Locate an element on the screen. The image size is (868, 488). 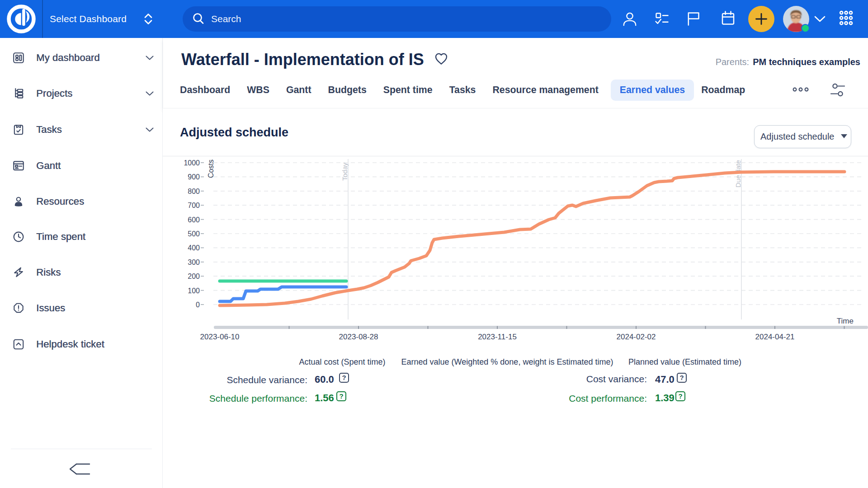
svg-text: 800 is located at coordinates (193, 192).